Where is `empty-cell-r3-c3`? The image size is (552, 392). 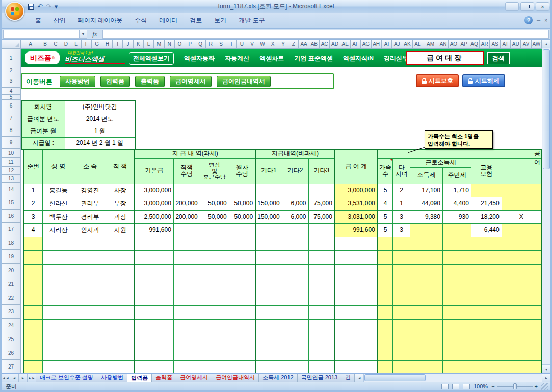
empty-cell-r3-c3 is located at coordinates (120, 271).